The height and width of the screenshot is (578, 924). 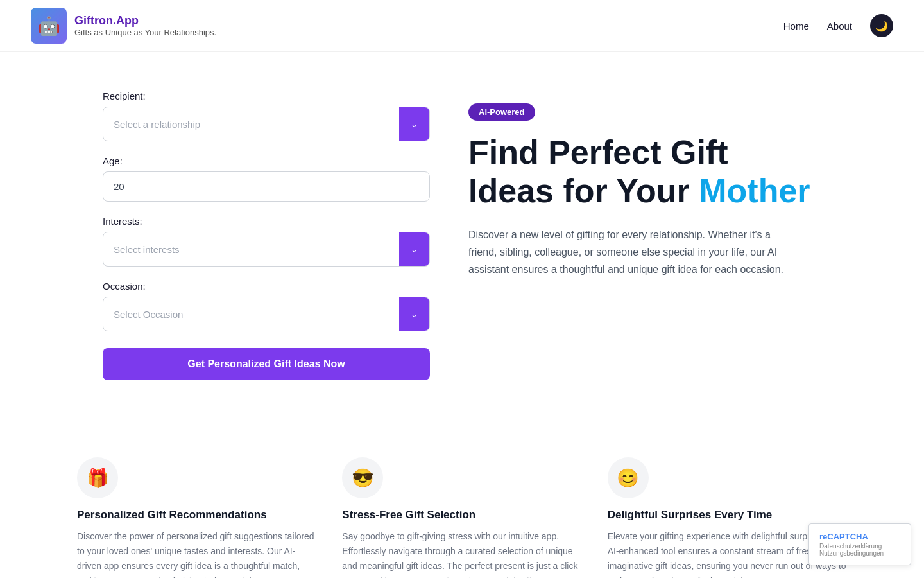 I want to click on ai-badge: AI-Powered, so click(x=502, y=112).